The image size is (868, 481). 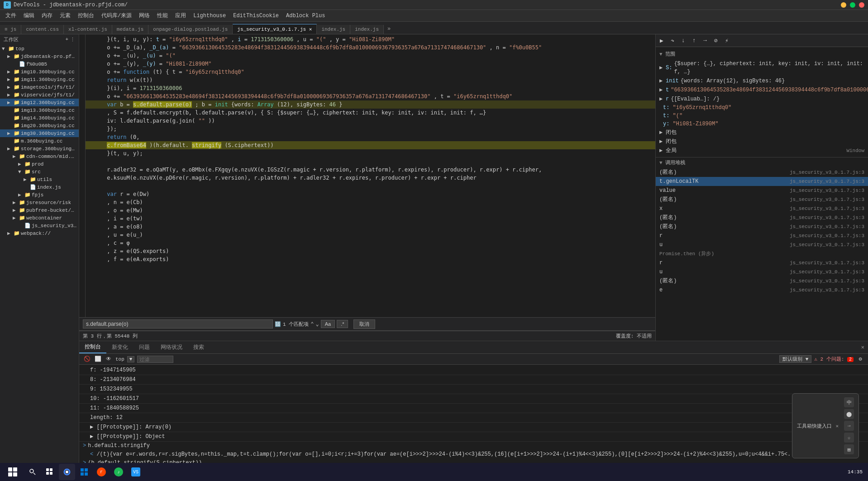 What do you see at coordinates (39, 148) in the screenshot?
I see `sidebar-item-storage: ▶ 📁 storage.360buying.c...` at bounding box center [39, 148].